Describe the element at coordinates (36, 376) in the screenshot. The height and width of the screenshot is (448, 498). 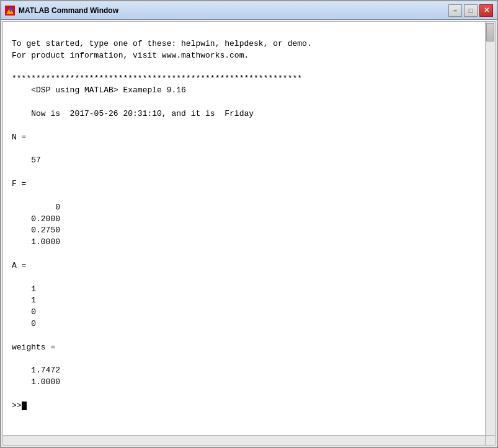
I see `weights-values: 1.7472 1.0000` at that location.